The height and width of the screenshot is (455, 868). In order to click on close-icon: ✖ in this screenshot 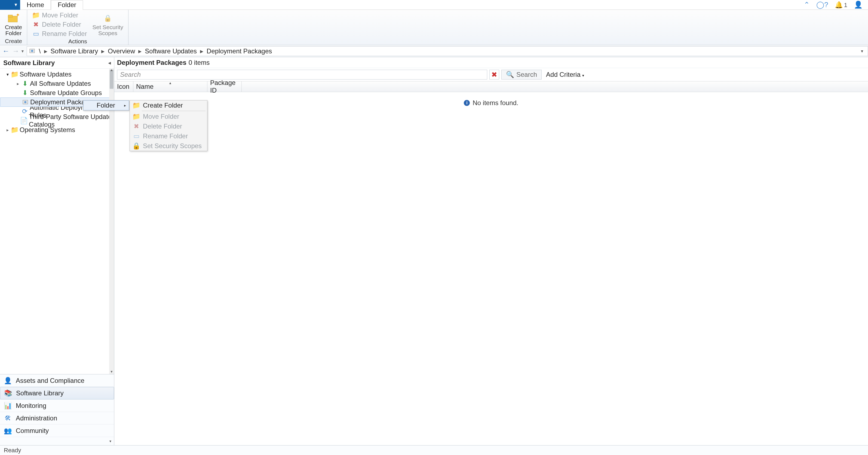, I will do `click(494, 75)`.